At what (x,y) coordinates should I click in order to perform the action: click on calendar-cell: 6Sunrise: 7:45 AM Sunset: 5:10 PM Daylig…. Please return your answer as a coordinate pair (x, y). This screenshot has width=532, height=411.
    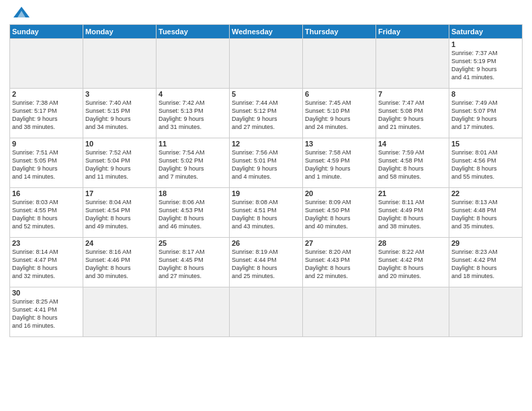
    Looking at the image, I should click on (340, 113).